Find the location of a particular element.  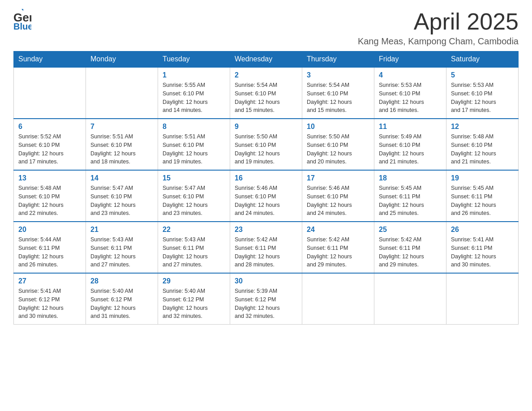

location-subtitle: Kang Meas, Kampong Cham, Cambodia is located at coordinates (438, 41).